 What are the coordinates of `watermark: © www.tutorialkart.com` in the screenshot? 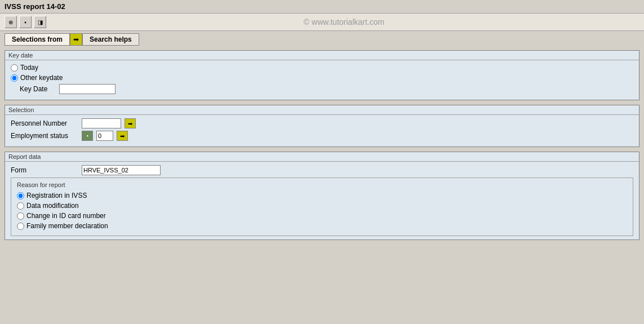 It's located at (344, 22).